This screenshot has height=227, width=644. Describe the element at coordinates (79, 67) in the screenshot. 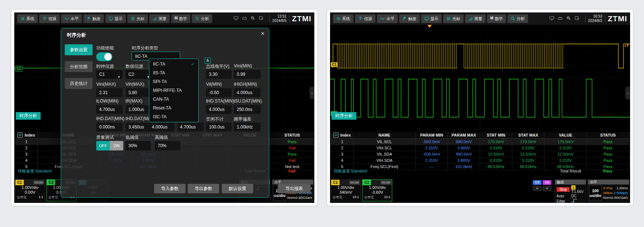

I see `tab-analysis-range: 分析范围` at that location.